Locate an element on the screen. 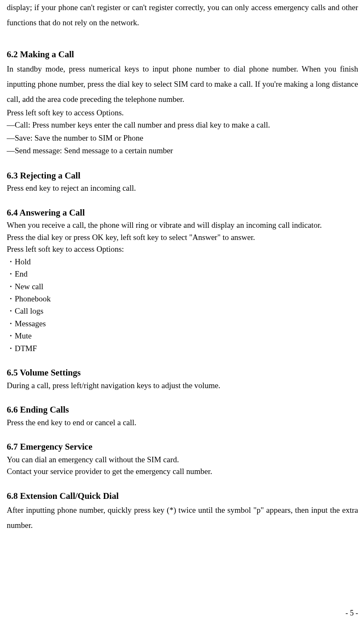 This screenshot has height=626, width=364. s62-item-1-text: Call: Press number keys enter the call n… is located at coordinates (142, 125).